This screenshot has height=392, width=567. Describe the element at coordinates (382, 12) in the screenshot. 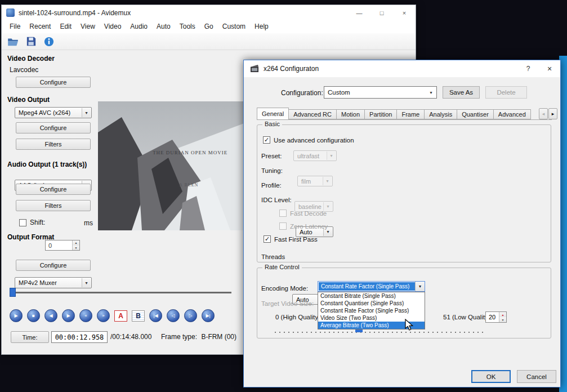

I see `maximize-button: □` at that location.